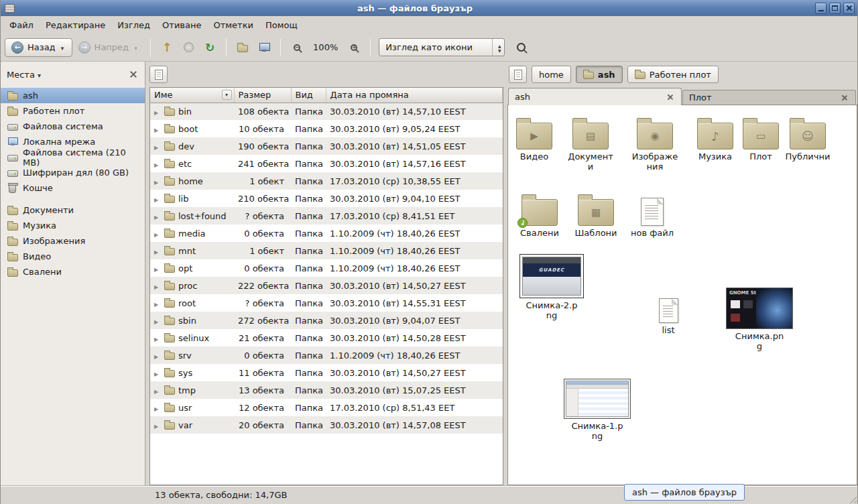  I want to click on combo-arrows-icon, so click(499, 48).